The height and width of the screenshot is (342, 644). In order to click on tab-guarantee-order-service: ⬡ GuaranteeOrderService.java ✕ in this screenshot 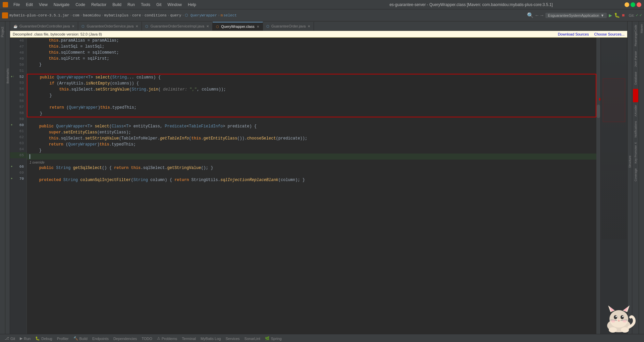, I will do `click(110, 26)`.